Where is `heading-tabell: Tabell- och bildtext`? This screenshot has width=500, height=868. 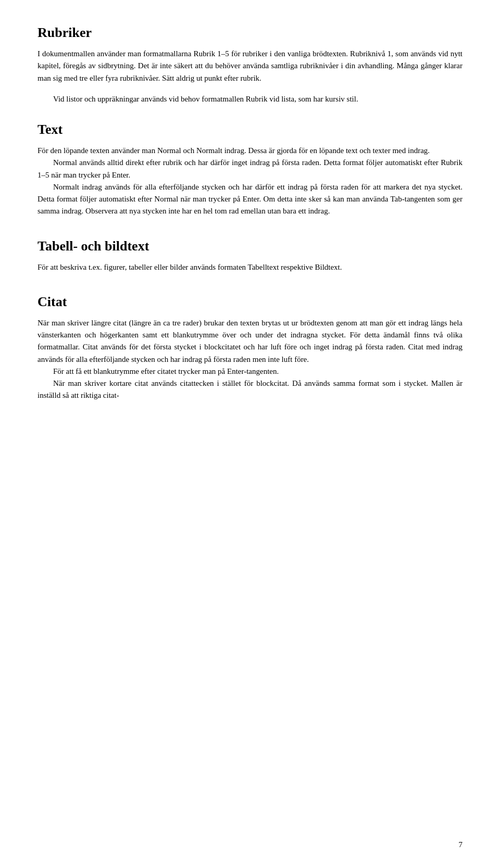 heading-tabell: Tabell- och bildtext is located at coordinates (250, 246).